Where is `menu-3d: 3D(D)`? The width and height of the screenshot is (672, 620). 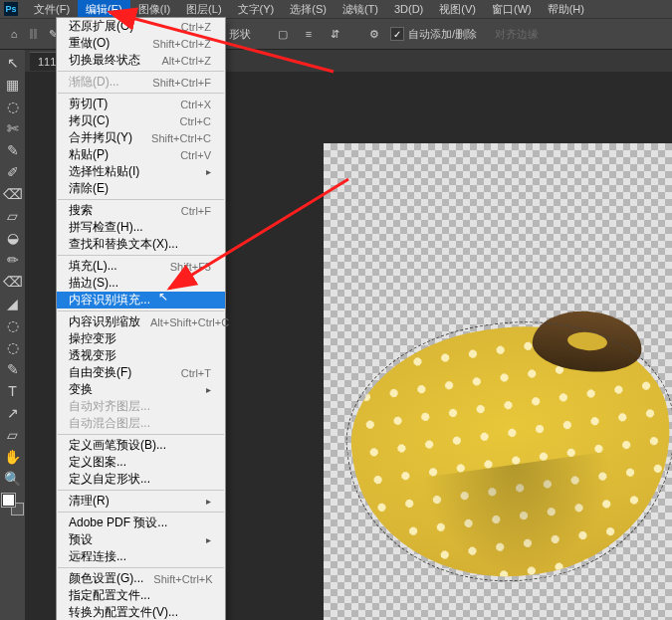
menu-3d: 3D(D) is located at coordinates (408, 9).